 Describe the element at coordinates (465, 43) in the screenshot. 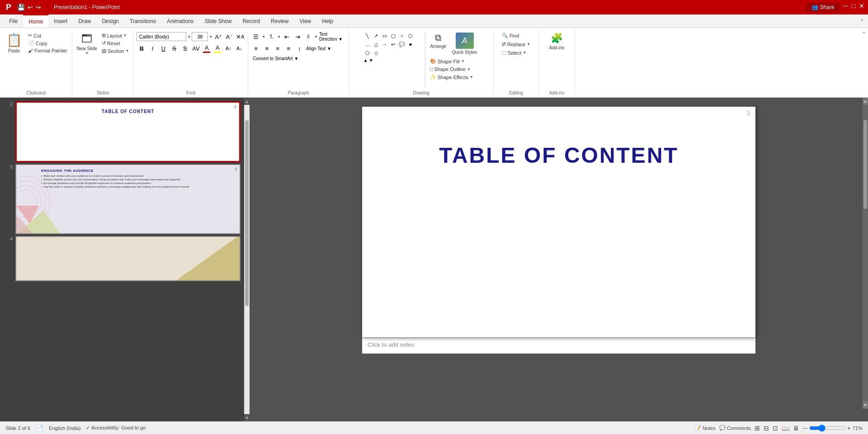

I see `quick-styles-button: A Quick Styles` at that location.